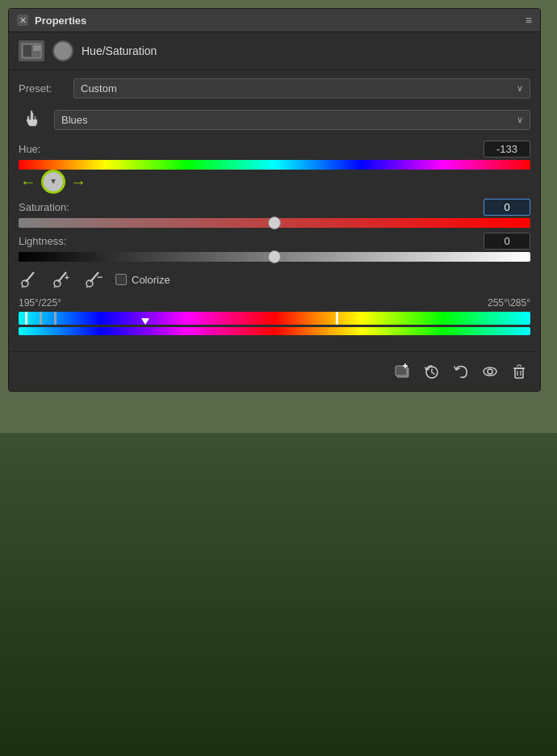 The width and height of the screenshot is (557, 756). Describe the element at coordinates (509, 303) in the screenshot. I see `range-label-right: 255°\285°` at that location.